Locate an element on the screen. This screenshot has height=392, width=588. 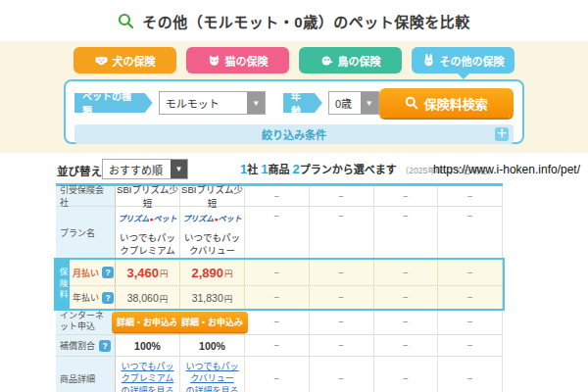
plan-cell: プリズム●ペット いつでもパックバリュー is located at coordinates (213, 233).